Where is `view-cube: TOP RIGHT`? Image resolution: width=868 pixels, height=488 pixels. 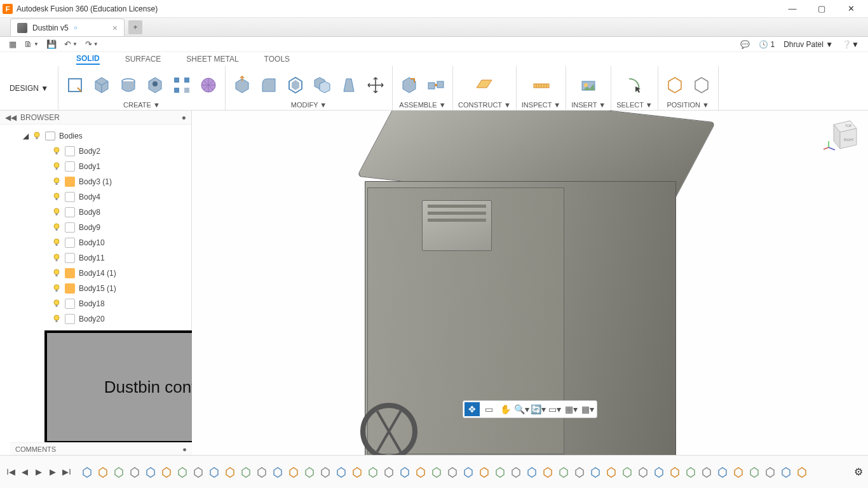
view-cube: TOP RIGHT is located at coordinates (843, 136).